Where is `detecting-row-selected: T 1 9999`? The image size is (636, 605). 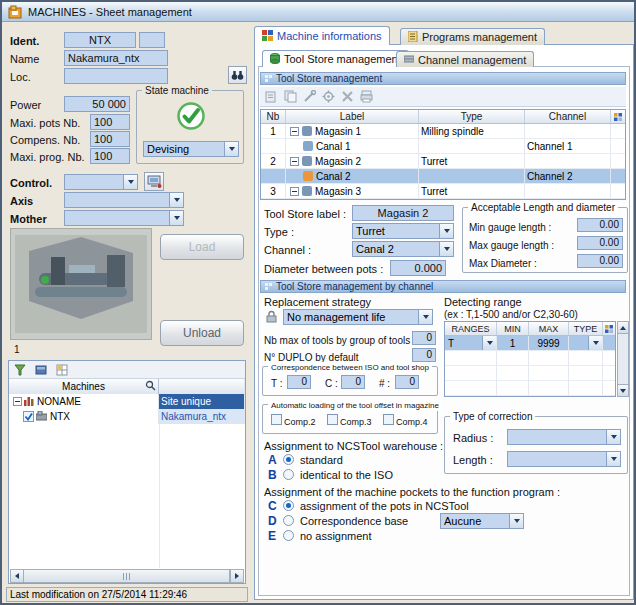
detecting-row-selected: T 1 9999 is located at coordinates (530, 344).